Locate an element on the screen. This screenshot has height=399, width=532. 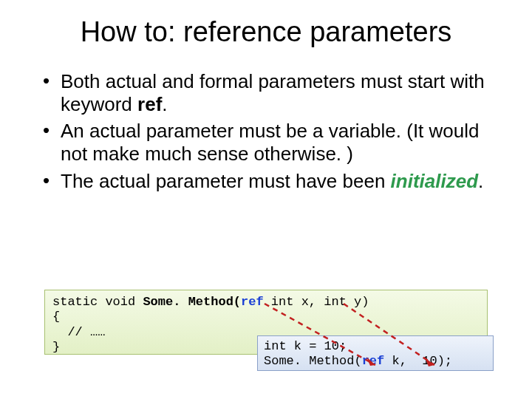
bullet-text: The actual parameter must have been is located at coordinates (226, 181).